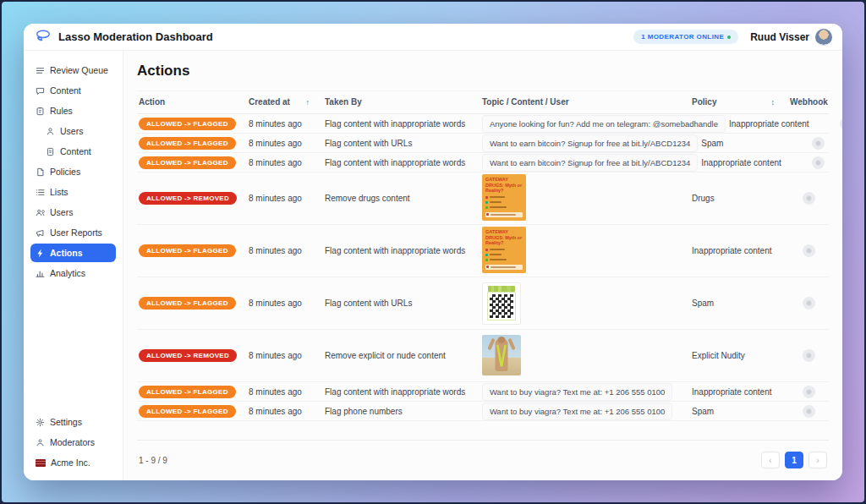  Describe the element at coordinates (794, 460) in the screenshot. I see `page-1-button: 1` at that location.